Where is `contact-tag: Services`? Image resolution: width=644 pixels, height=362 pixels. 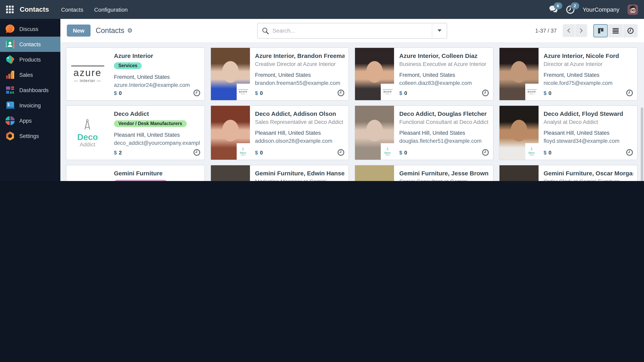 contact-tag: Services is located at coordinates (128, 65).